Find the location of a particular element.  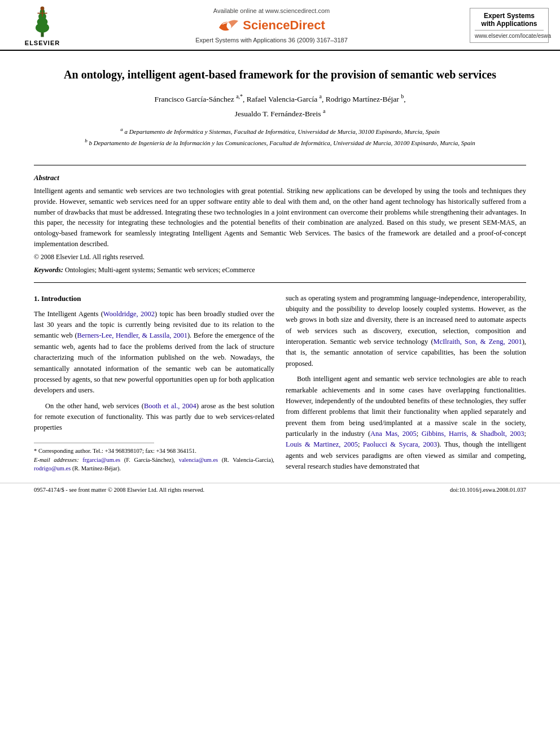

email-rodrigo: rodrigo@um.es is located at coordinates (52, 469).